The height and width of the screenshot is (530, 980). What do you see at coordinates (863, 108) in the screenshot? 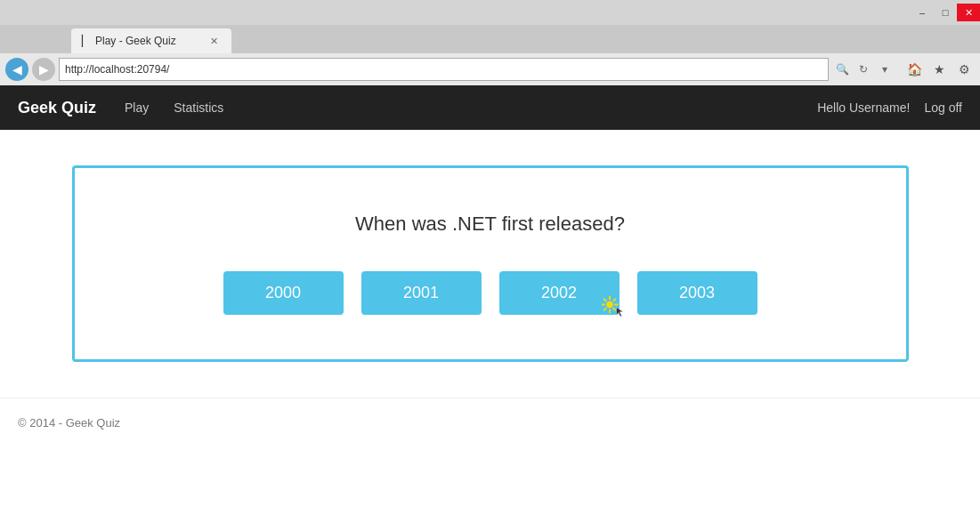
I see `nav-greeting: Hello Username!` at bounding box center [863, 108].